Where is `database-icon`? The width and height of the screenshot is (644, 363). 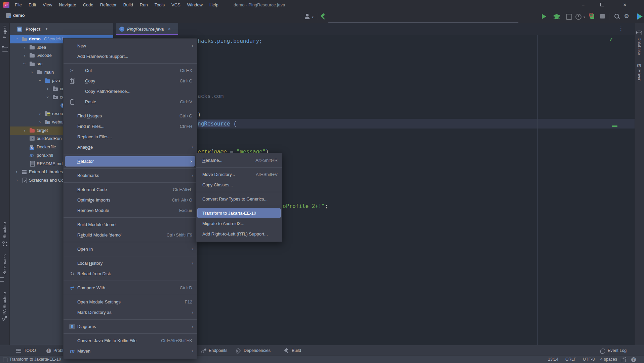
database-icon is located at coordinates (639, 33).